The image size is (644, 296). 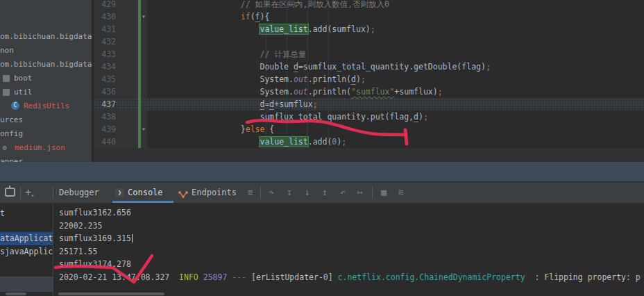 I want to click on layout-settings-icon: ≋, so click(x=401, y=192).